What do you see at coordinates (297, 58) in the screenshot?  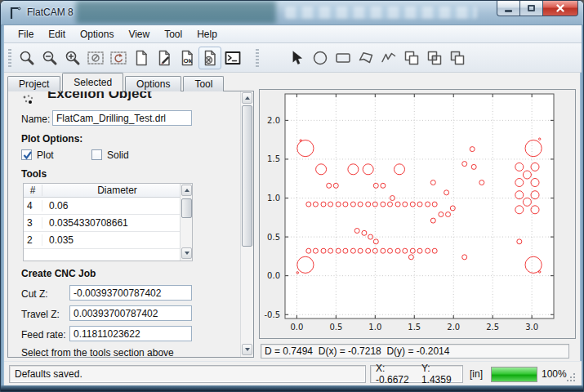 I see `select-cursor-button` at bounding box center [297, 58].